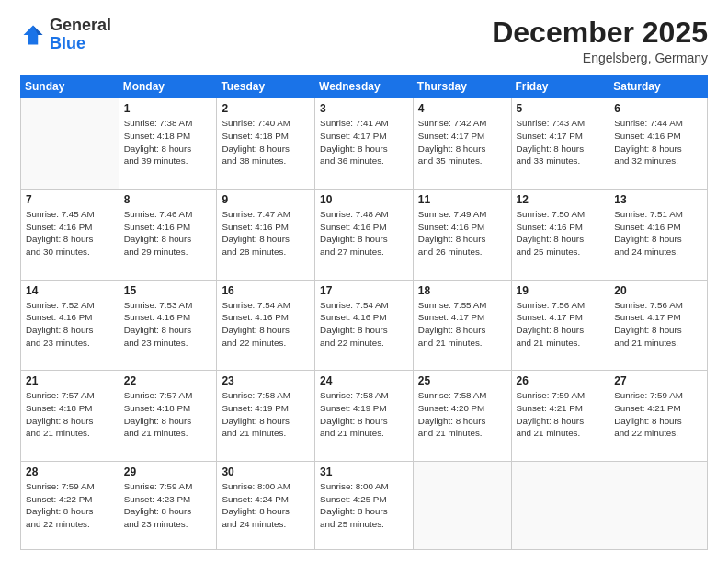 The image size is (728, 563). I want to click on calendar-cell: 26Sunrise: 7:59 AMSunset: 4:21 PMDayligh…, so click(561, 416).